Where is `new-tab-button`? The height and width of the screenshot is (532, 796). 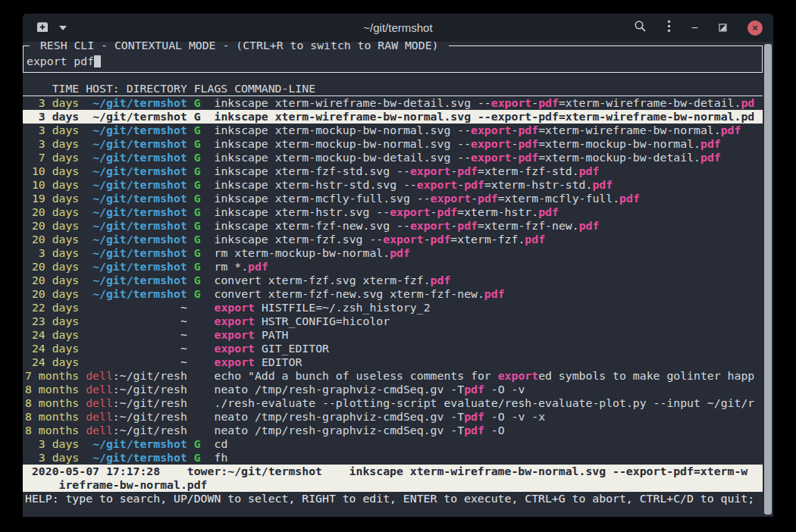
new-tab-button is located at coordinates (42, 28).